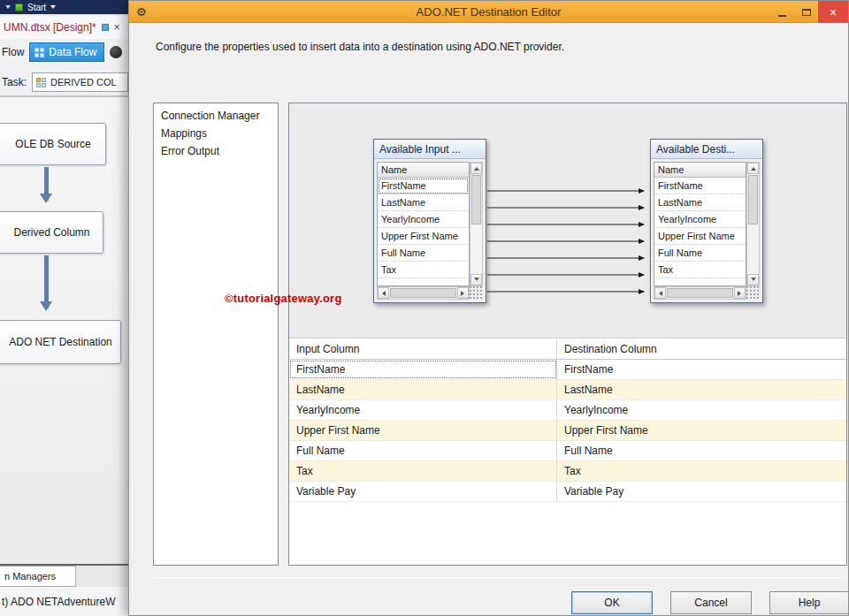 This screenshot has height=616, width=849. What do you see at coordinates (12, 52) in the screenshot?
I see `flow-label: Flow` at bounding box center [12, 52].